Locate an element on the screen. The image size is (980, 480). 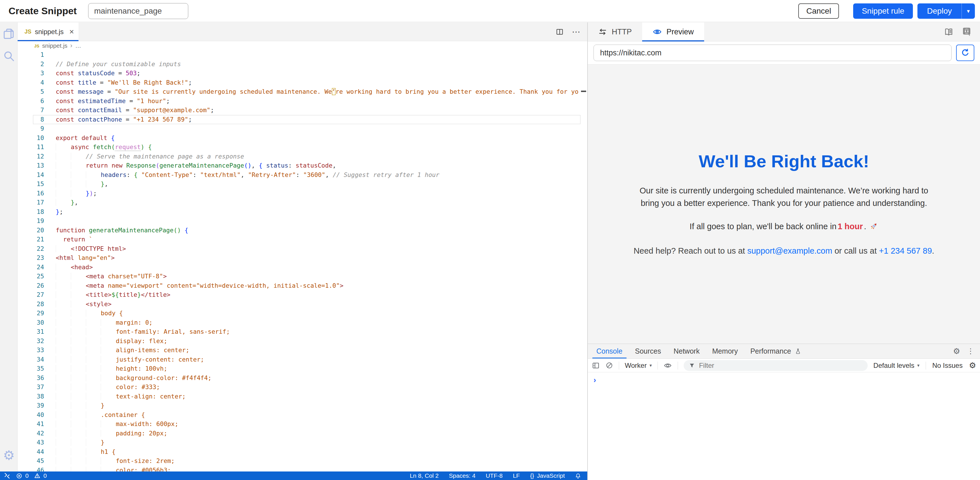
settings-gear-icon: ⚙ is located at coordinates (9, 455).